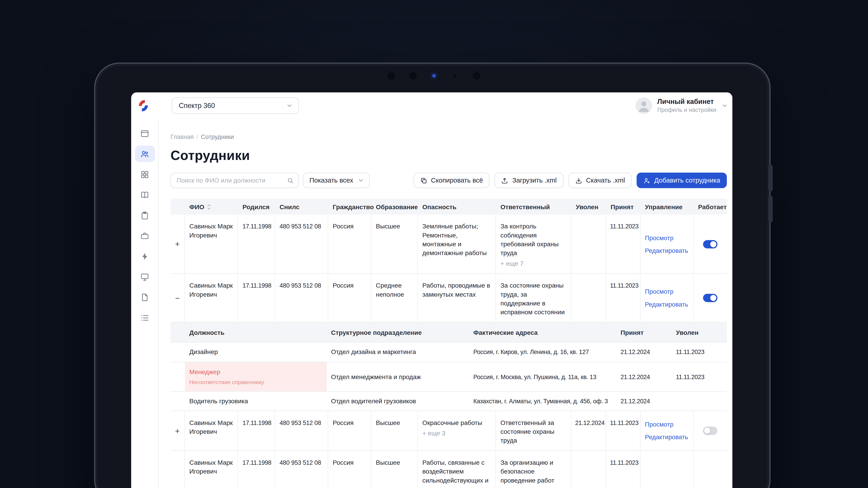 This screenshot has width=868, height=488. Describe the element at coordinates (452, 181) in the screenshot. I see `copy-all-button: Скопировать всё` at that location.